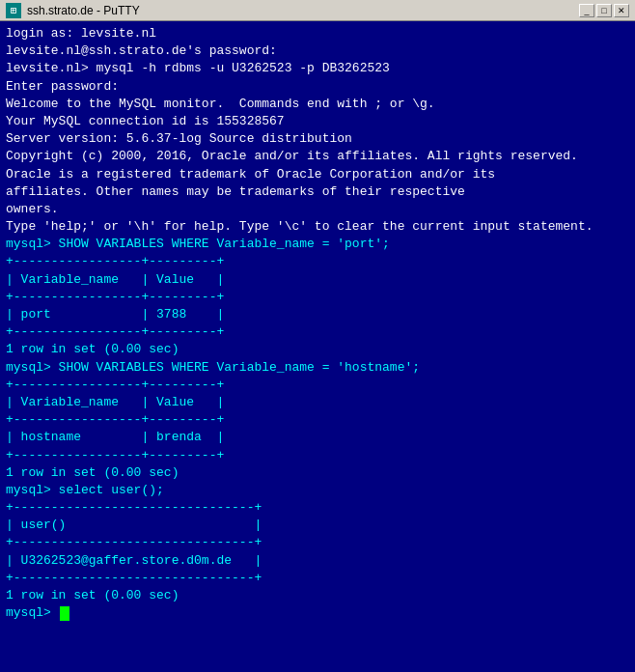  I want to click on terminal-line: Server version: 5.6.37-log Source distri…, so click(318, 139).